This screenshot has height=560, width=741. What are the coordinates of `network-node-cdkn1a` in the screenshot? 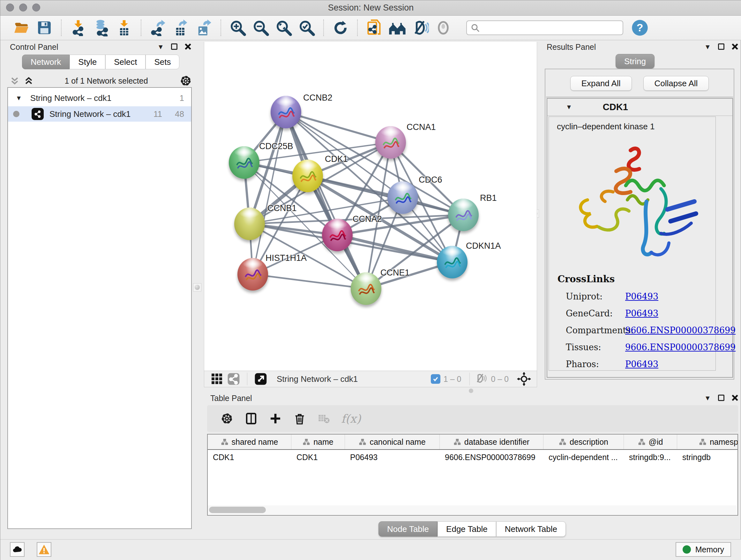 It's located at (452, 262).